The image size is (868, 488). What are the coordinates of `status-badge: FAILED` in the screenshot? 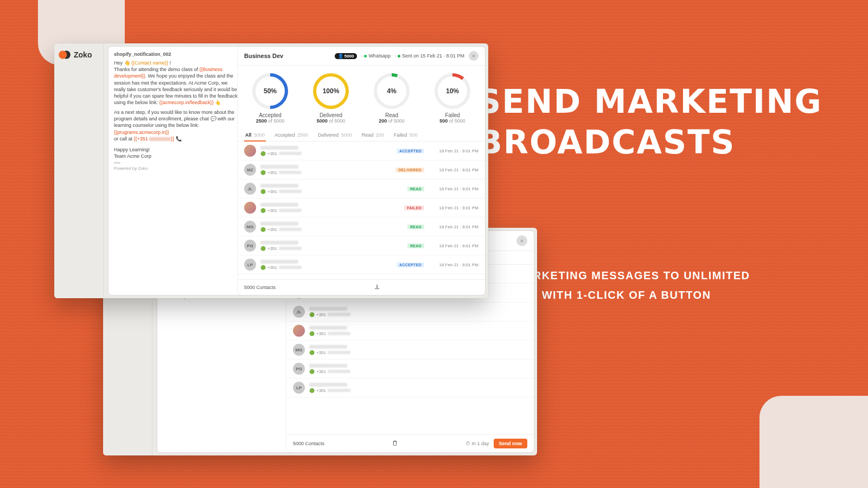 It's located at (414, 208).